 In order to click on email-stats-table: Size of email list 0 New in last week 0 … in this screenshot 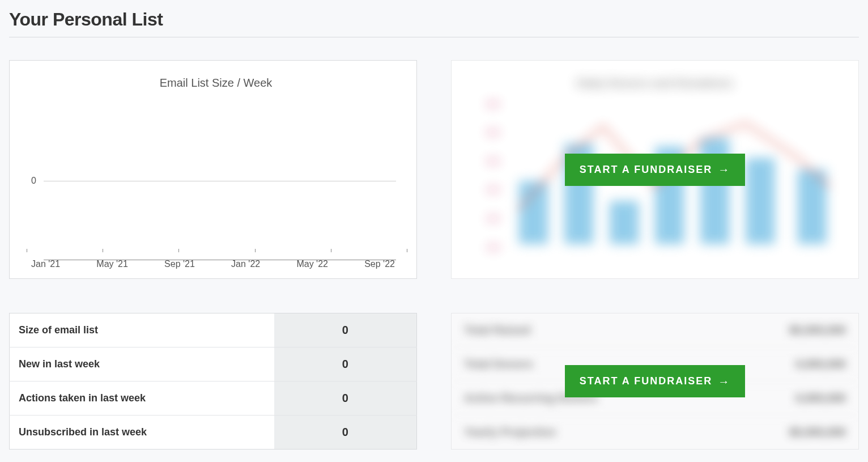, I will do `click(213, 381)`.